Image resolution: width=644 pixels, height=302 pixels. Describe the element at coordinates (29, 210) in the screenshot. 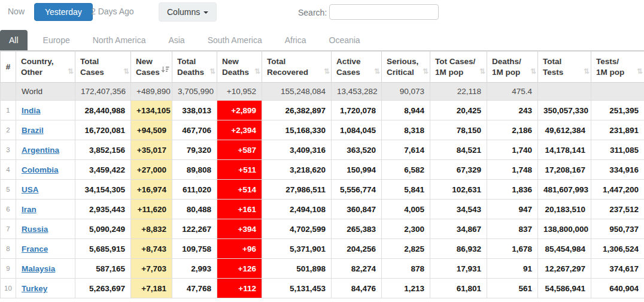

I see `country-link: Iran` at that location.